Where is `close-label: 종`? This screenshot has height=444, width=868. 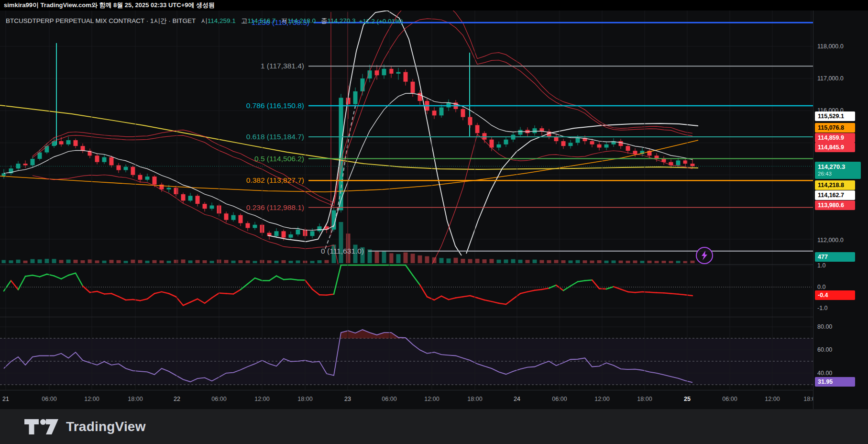
close-label: 종 is located at coordinates (324, 21).